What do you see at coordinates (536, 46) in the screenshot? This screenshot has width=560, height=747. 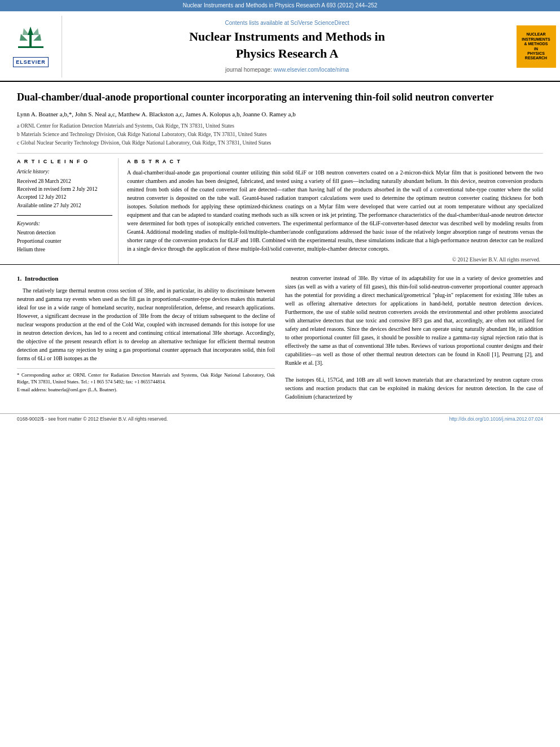 I see `journal-badge-block: NUCLEAR INSTRUMENTS & METHODS IN PHYSICS…` at bounding box center [536, 46].